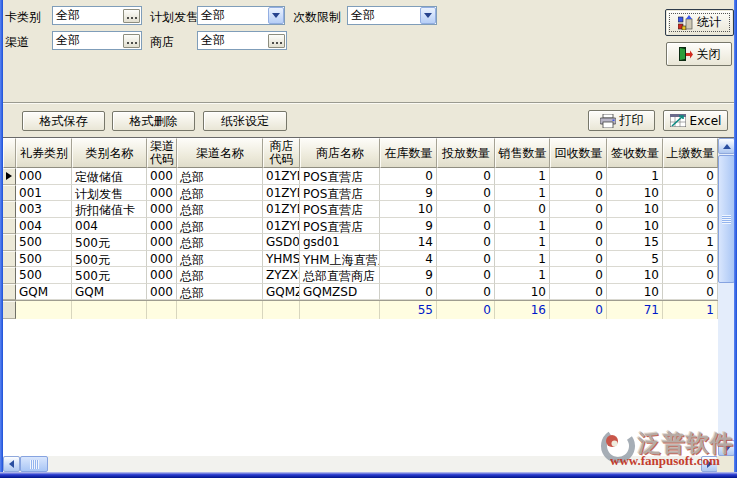  Describe the element at coordinates (726, 297) in the screenshot. I see `vertical-scrollbar` at that location.